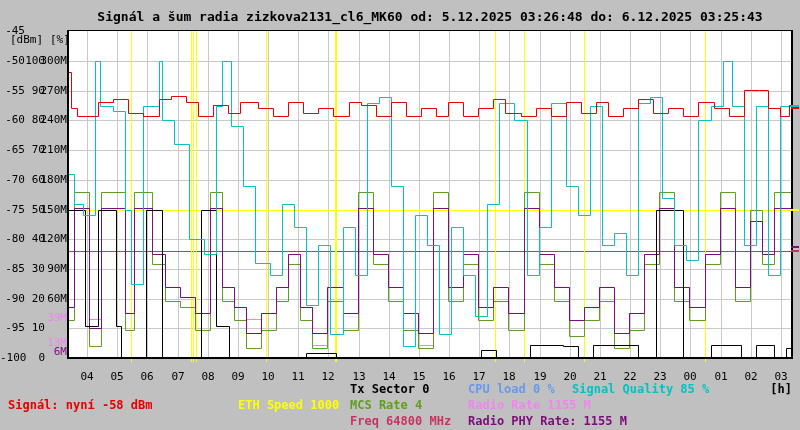 Image resolution: width=800 pixels, height=430 pixels. I want to click on y-axis-tick-rate-min: 6M, so click(34, 352).